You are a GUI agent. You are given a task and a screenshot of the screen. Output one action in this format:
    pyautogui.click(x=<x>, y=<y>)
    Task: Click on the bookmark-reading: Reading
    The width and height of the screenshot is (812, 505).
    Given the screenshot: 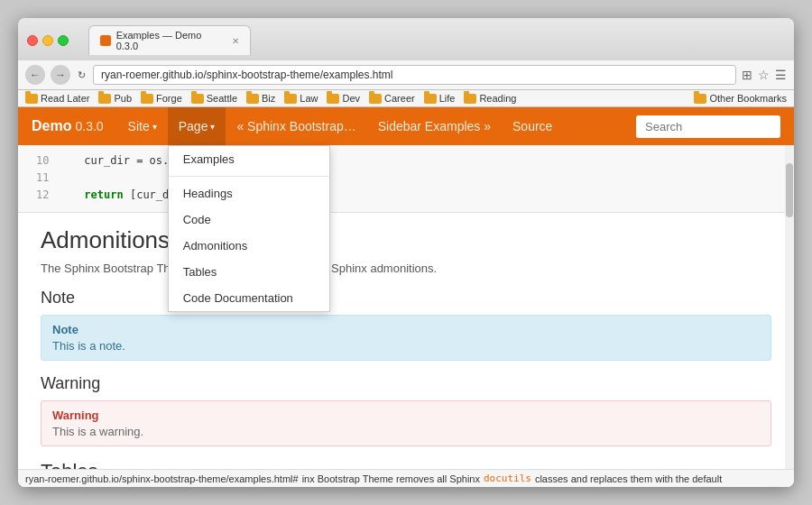 What is the action you would take?
    pyautogui.click(x=490, y=98)
    